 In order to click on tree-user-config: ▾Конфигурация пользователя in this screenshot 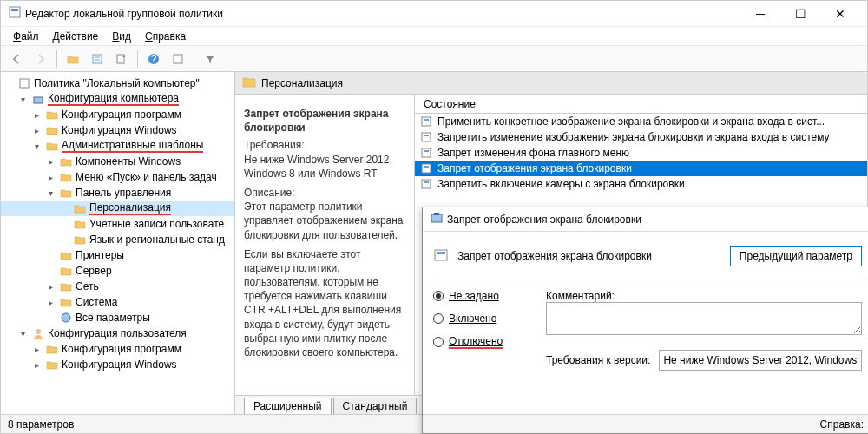, I will do `click(118, 333)`.